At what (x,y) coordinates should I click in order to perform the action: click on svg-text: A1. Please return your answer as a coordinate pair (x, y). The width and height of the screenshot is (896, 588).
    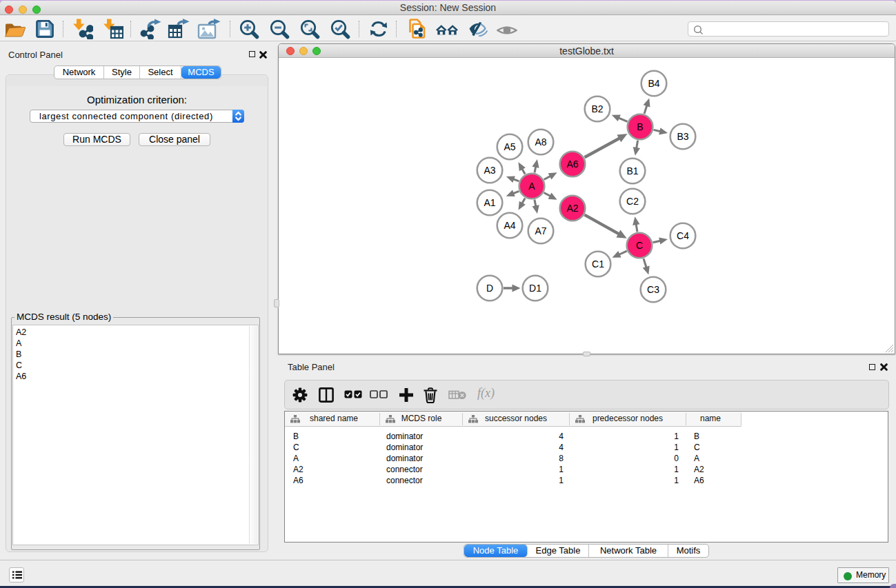
    Looking at the image, I should click on (490, 203).